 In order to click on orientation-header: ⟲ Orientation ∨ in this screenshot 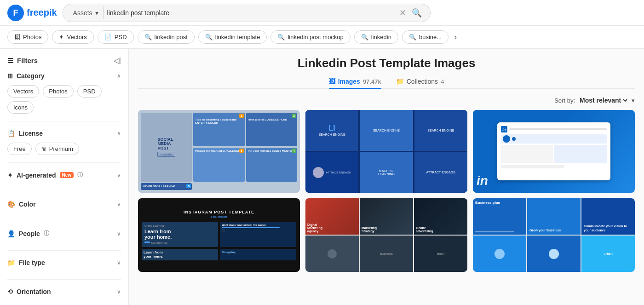, I will do `click(64, 292)`.